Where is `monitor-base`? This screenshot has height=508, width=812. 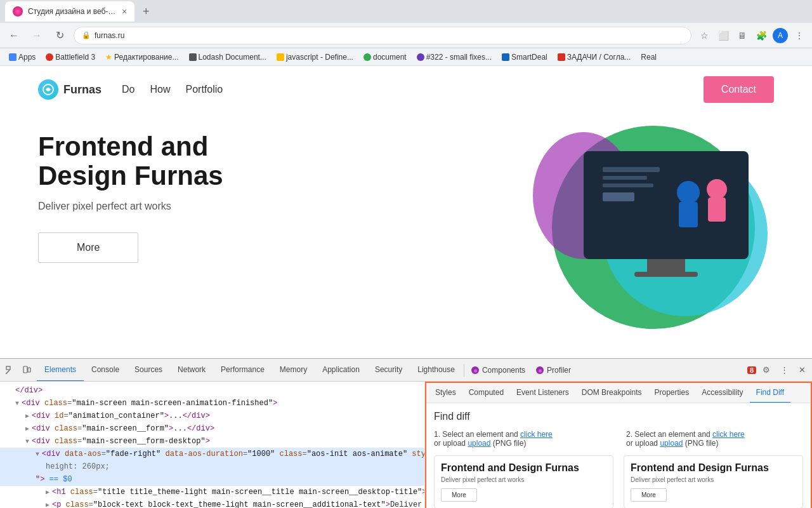
monitor-base is located at coordinates (666, 274).